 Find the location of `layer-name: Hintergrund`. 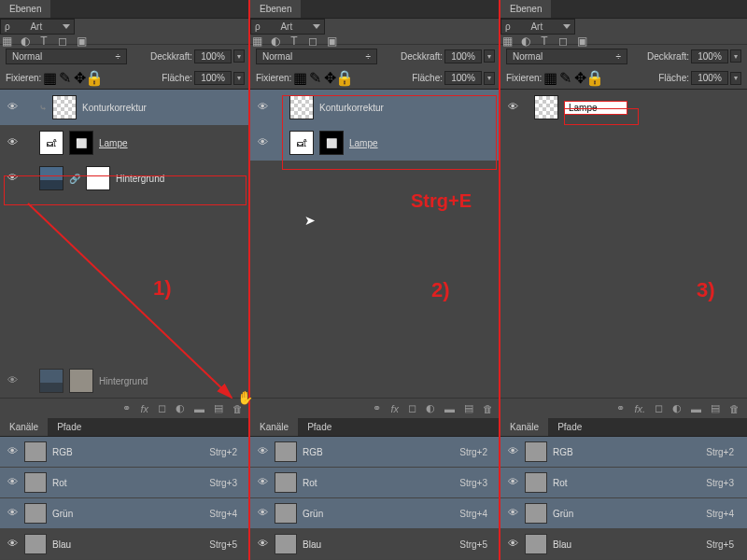

layer-name: Hintergrund is located at coordinates (140, 179).